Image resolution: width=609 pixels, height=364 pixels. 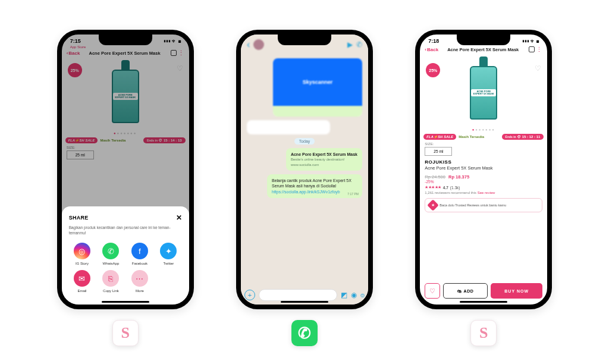 What do you see at coordinates (538, 68) in the screenshot?
I see `wishlist-icon: ♡` at bounding box center [538, 68].